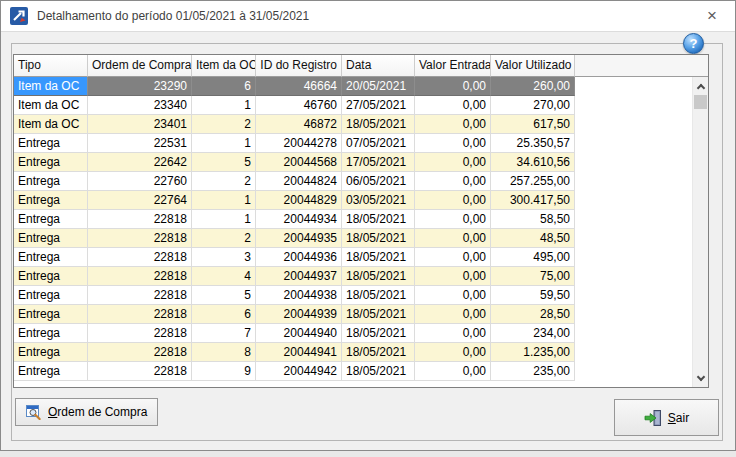  What do you see at coordinates (533, 276) in the screenshot?
I see `cell: 75,00` at bounding box center [533, 276].